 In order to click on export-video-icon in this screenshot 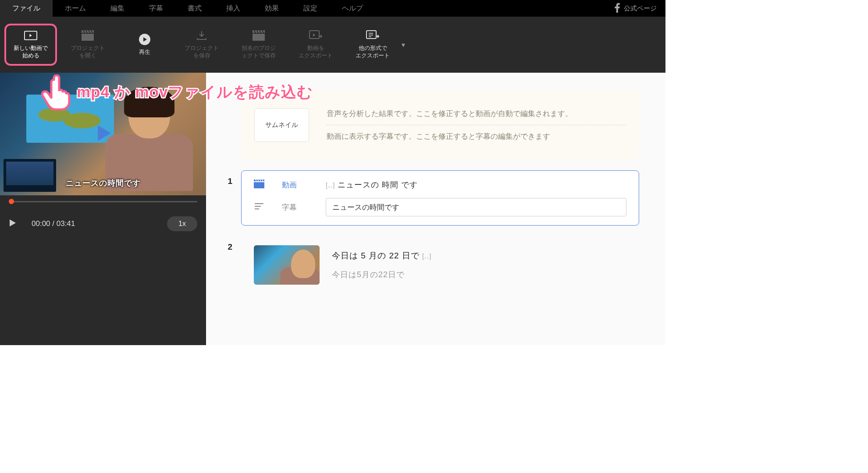, I will do `click(316, 35)`.